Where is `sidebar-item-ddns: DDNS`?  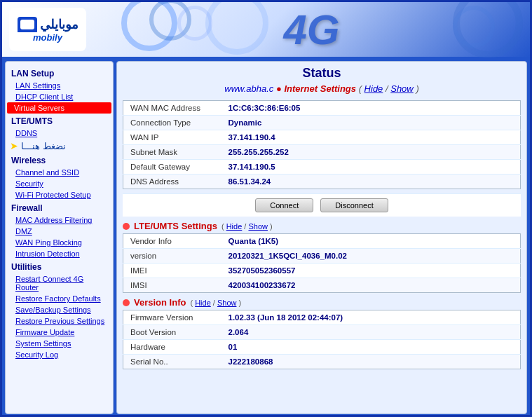 sidebar-item-ddns: DDNS is located at coordinates (59, 133).